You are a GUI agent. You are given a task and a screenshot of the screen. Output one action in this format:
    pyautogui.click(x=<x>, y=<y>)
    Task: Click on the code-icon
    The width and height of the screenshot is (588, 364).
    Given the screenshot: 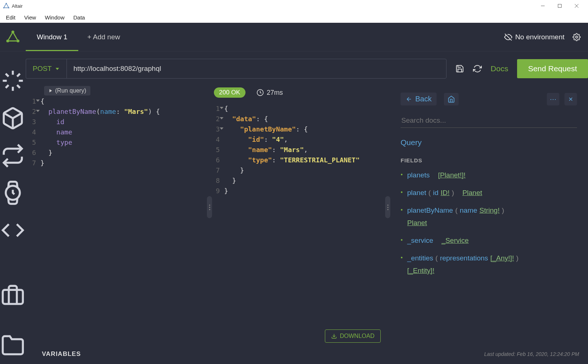 What is the action you would take?
    pyautogui.click(x=13, y=230)
    